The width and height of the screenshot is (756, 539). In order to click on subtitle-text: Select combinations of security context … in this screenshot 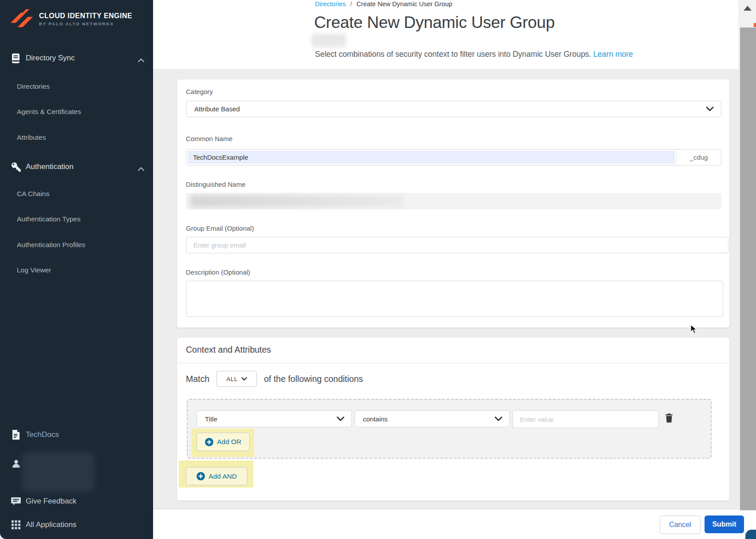, I will do `click(453, 54)`.